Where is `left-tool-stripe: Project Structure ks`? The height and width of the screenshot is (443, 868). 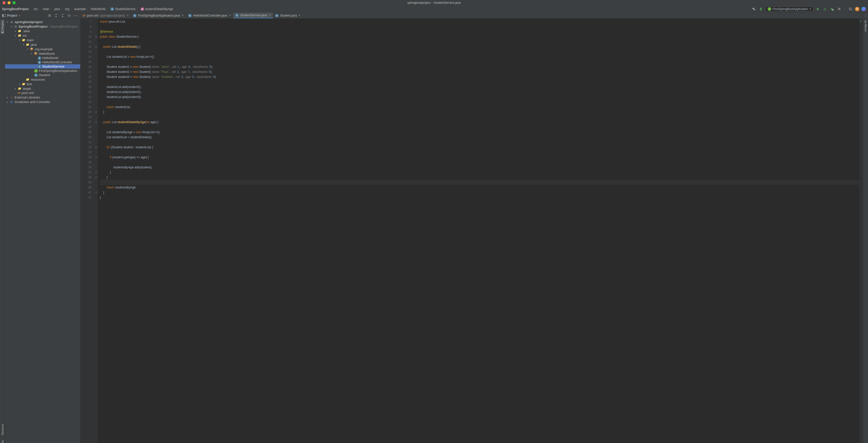 left-tool-stripe: Project Structure ks is located at coordinates (3, 231).